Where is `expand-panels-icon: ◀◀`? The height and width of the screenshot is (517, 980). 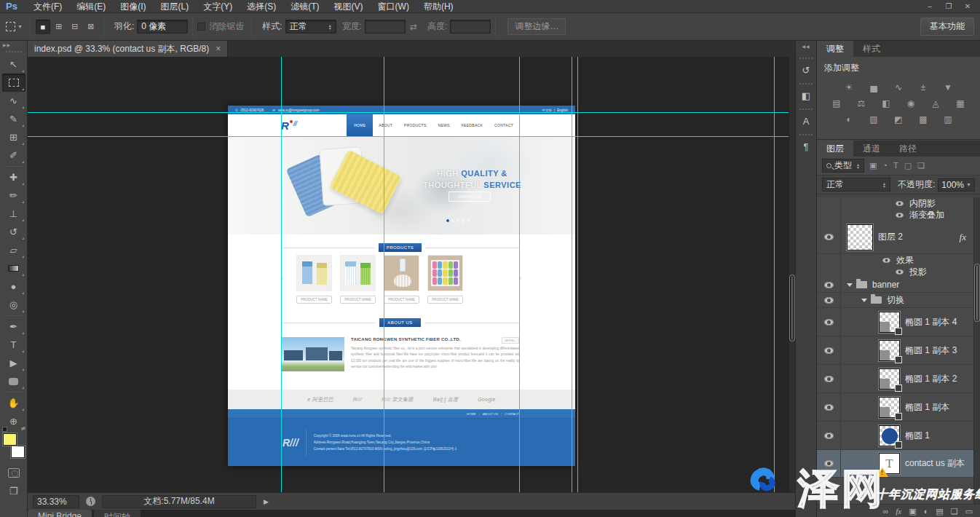
expand-panels-icon: ◀◀ is located at coordinates (806, 45).